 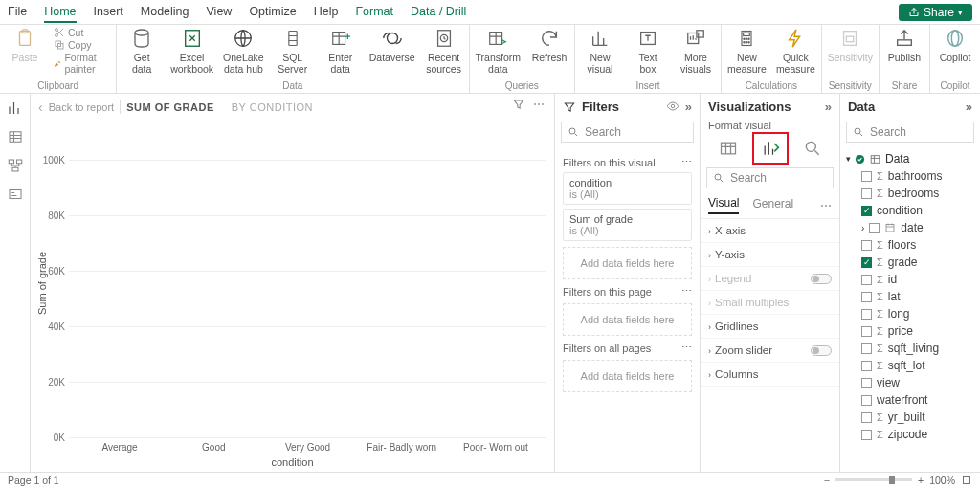 I want to click on menu-file: File, so click(x=17, y=12).